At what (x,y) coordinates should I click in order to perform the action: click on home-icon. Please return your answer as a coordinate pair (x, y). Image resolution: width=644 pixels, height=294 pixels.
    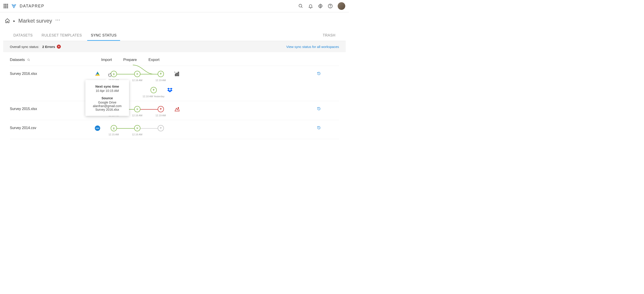
    Looking at the image, I should click on (8, 21).